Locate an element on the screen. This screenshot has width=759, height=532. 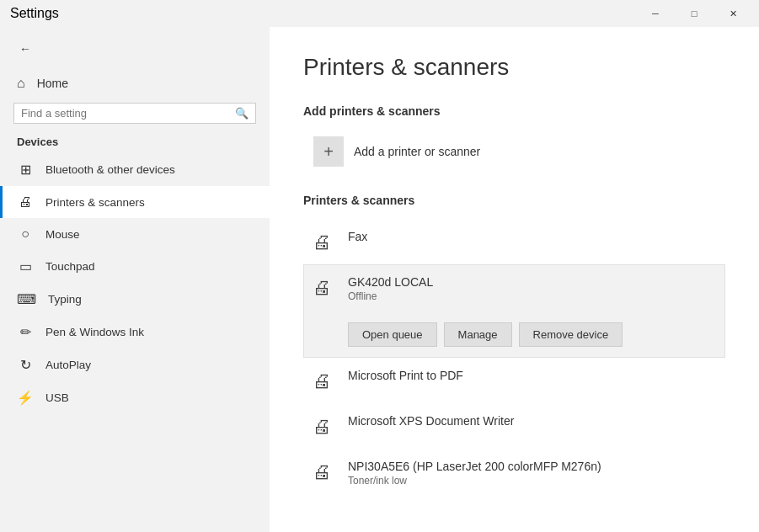
autoplay-icon: ↻ is located at coordinates (25, 365).